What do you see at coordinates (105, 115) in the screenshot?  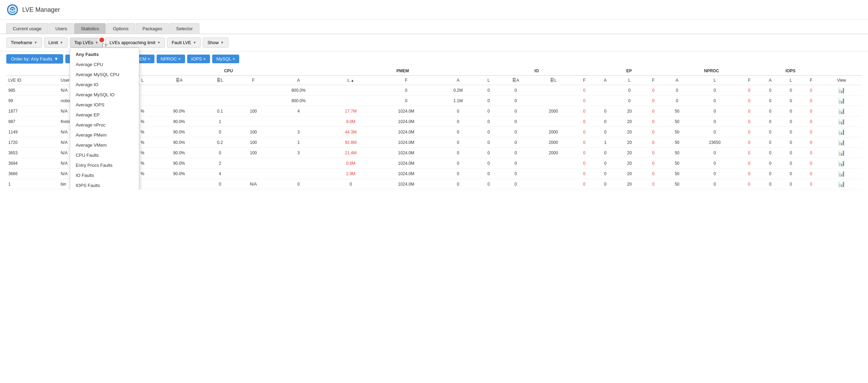 I see `dropdown-item-avg-ep: Average EP` at bounding box center [105, 115].